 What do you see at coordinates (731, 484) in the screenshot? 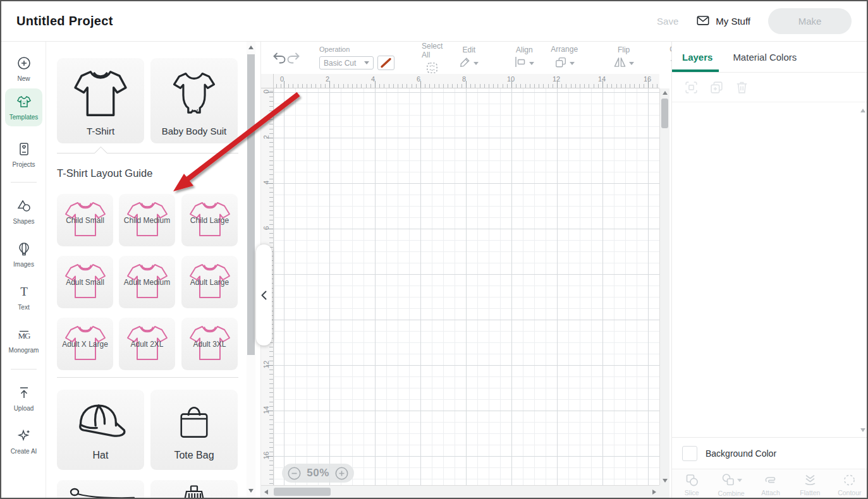
I see `combine-button: Combine` at bounding box center [731, 484].